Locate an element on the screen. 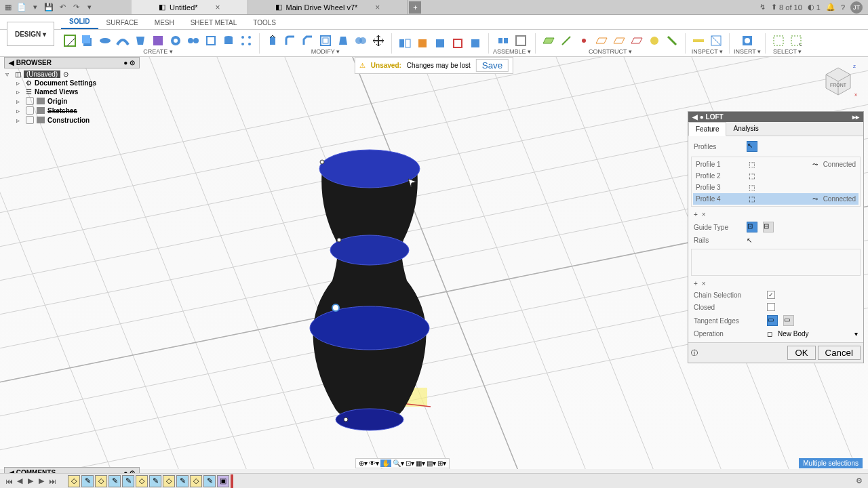  timeline-end-icon: ⏭ is located at coordinates (52, 481).